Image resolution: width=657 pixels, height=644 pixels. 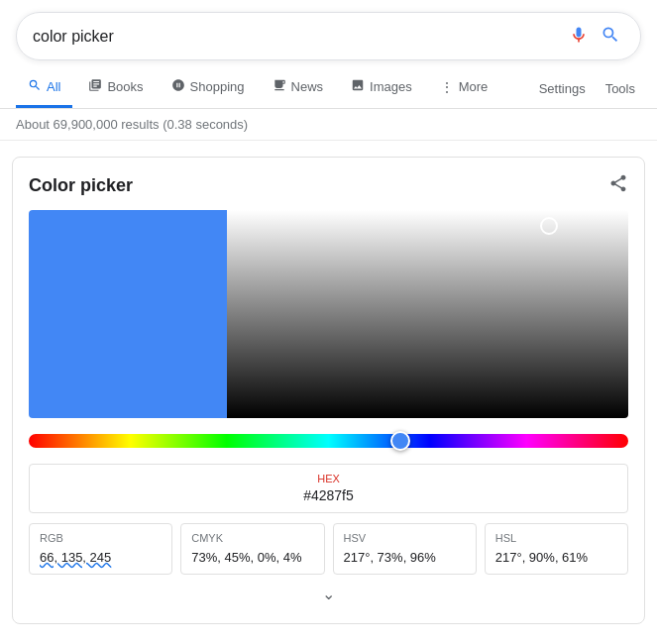 What do you see at coordinates (464, 89) in the screenshot?
I see `tab-more: ⋮ More` at bounding box center [464, 89].